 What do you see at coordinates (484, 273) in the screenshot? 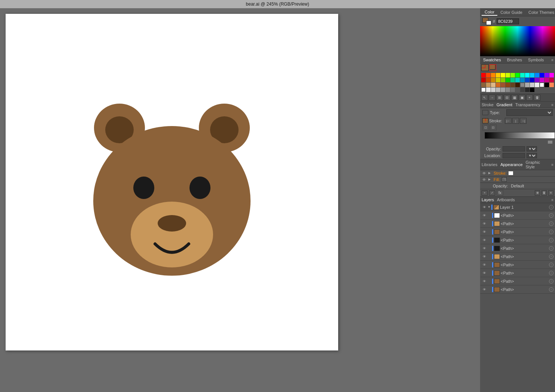
I see `path-8-eye: 👁` at bounding box center [484, 273].